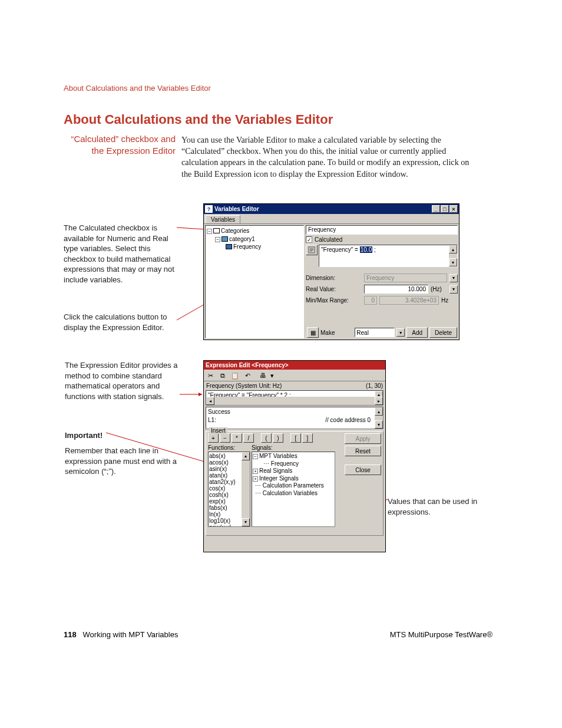 The image size is (562, 728). I want to click on expr-titlebar: Expression Edit <Frequency>, so click(295, 365).